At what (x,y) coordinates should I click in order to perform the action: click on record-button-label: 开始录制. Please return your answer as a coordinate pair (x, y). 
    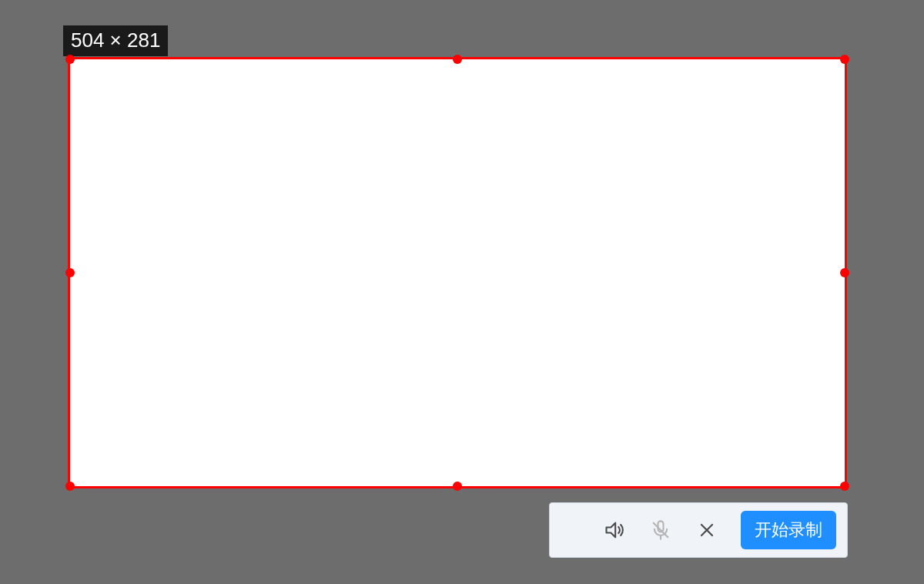
    Looking at the image, I should click on (788, 530).